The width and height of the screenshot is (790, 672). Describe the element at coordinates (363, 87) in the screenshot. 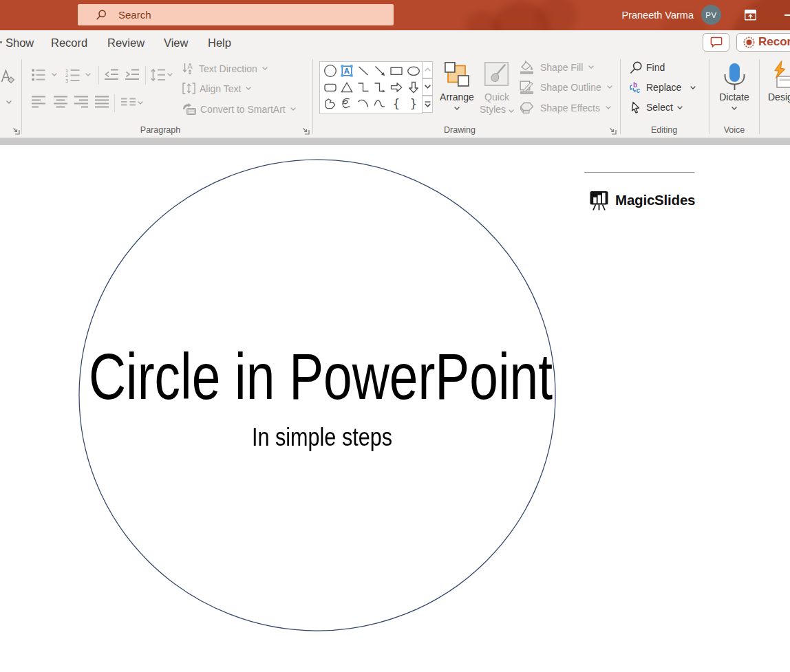

I see `gallery-shape-elbow-connector` at that location.